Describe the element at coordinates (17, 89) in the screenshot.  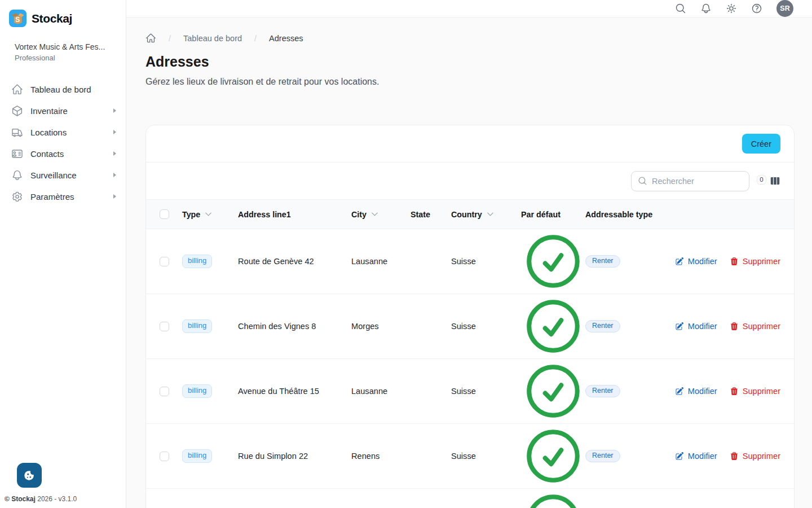
I see `home-icon` at that location.